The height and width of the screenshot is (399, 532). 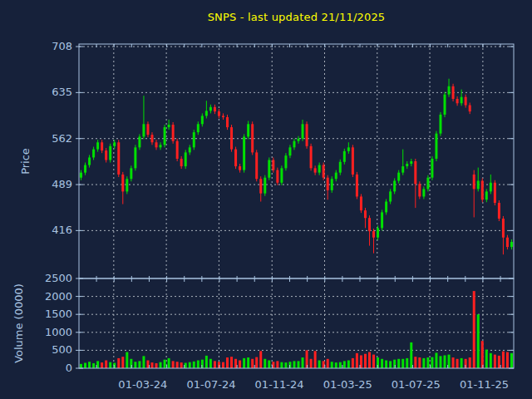 What do you see at coordinates (416, 384) in the screenshot?
I see `date-tick-label: 01-07-25` at bounding box center [416, 384].